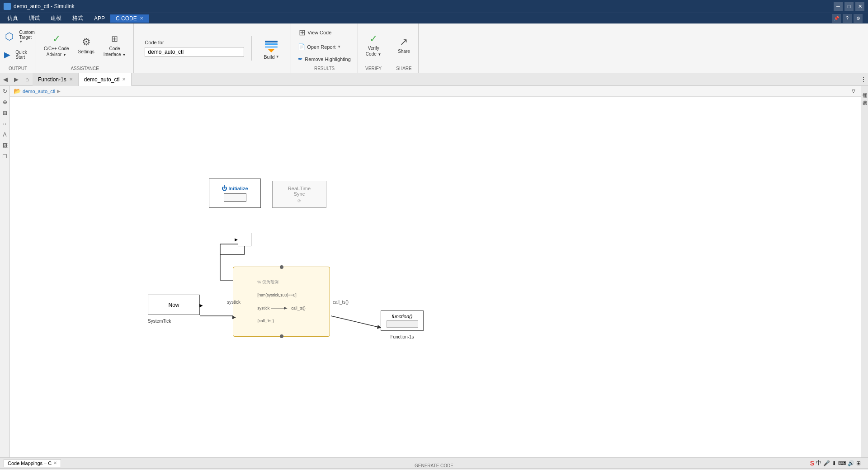  I want to click on quick-start-button: ▶ Quick Start, so click(19, 55).